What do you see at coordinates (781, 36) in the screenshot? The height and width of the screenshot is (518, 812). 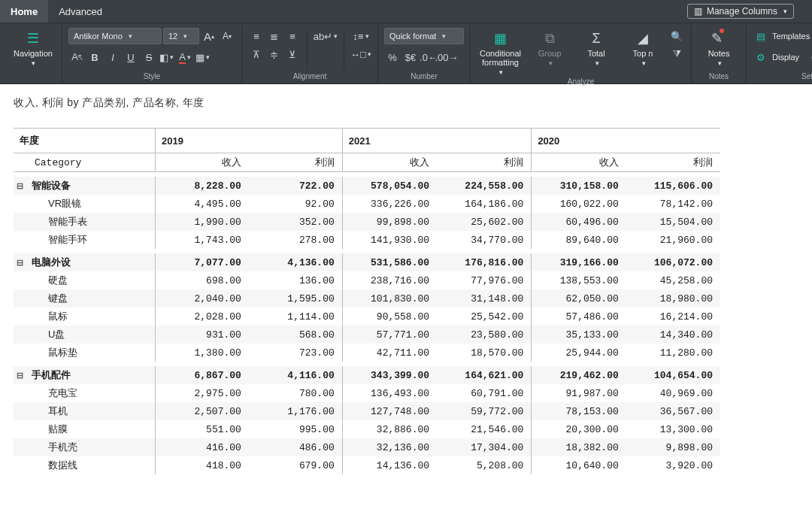 I see `templates-button: ▤ Templates` at bounding box center [781, 36].